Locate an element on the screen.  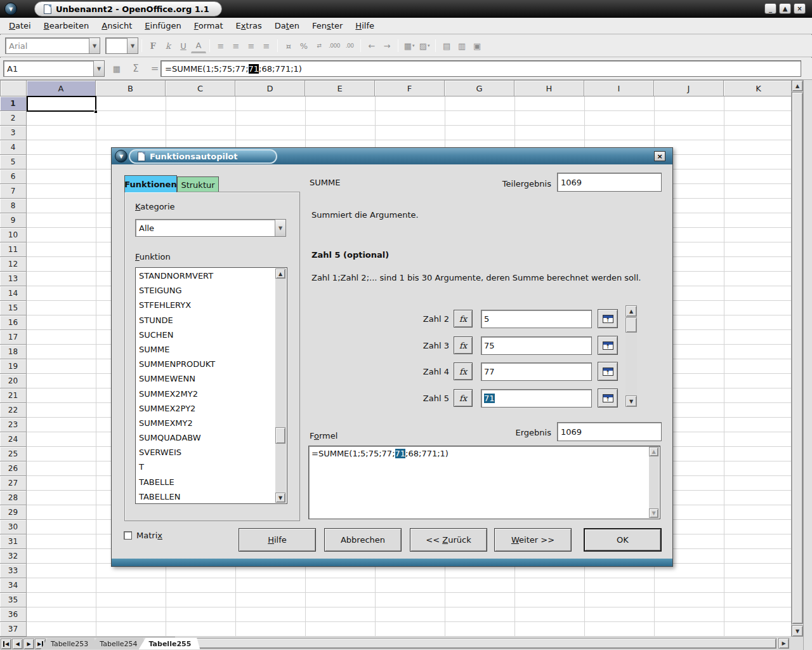
row-header-4: 4 is located at coordinates (13, 147).